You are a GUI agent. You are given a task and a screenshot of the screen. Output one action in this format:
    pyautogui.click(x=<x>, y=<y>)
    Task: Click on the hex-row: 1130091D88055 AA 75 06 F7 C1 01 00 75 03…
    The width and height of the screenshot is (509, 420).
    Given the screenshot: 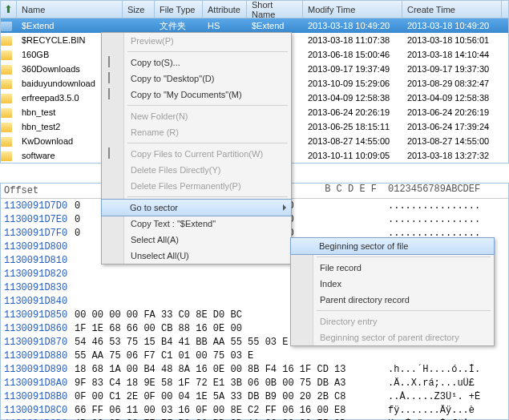 What is the action you would take?
    pyautogui.click(x=255, y=356)
    